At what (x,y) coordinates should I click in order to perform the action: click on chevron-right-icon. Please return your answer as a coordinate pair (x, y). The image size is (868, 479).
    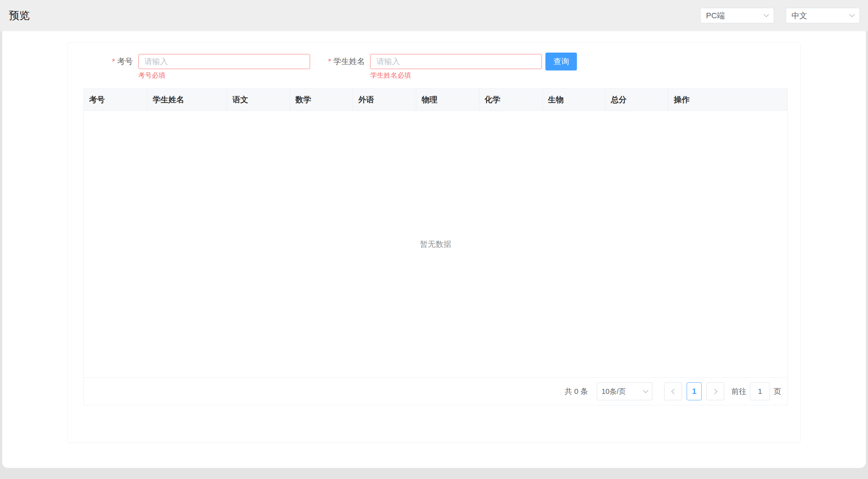
    Looking at the image, I should click on (715, 391).